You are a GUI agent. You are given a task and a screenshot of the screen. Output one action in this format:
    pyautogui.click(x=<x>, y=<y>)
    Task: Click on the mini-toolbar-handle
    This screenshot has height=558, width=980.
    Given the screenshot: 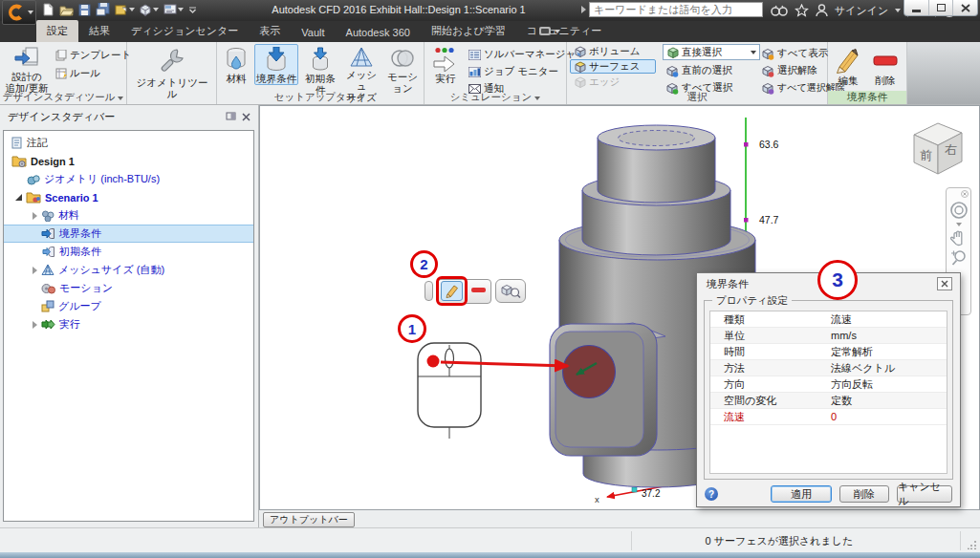 What is the action you would take?
    pyautogui.click(x=428, y=290)
    